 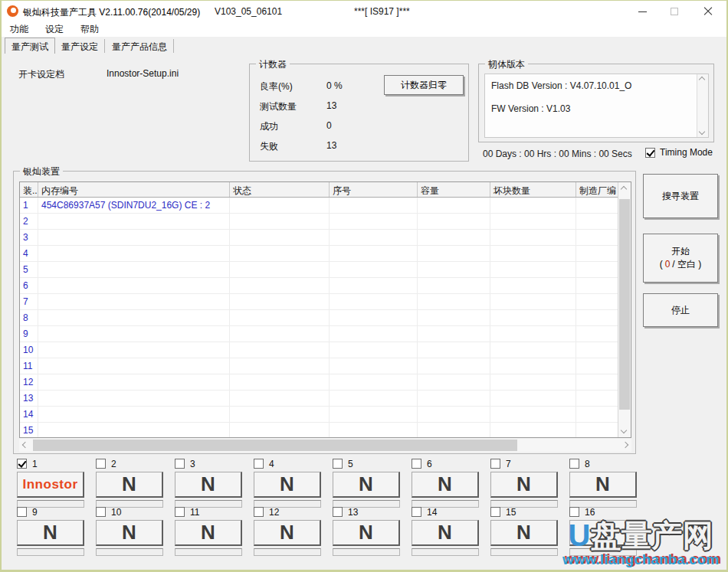 I want to click on device-slot: 9N, so click(x=57, y=530).